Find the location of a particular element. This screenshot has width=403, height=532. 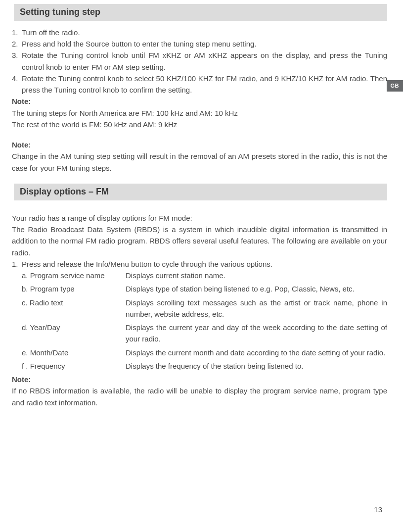

option-desc: Displays scrolling text messages such as… is located at coordinates (256, 309).